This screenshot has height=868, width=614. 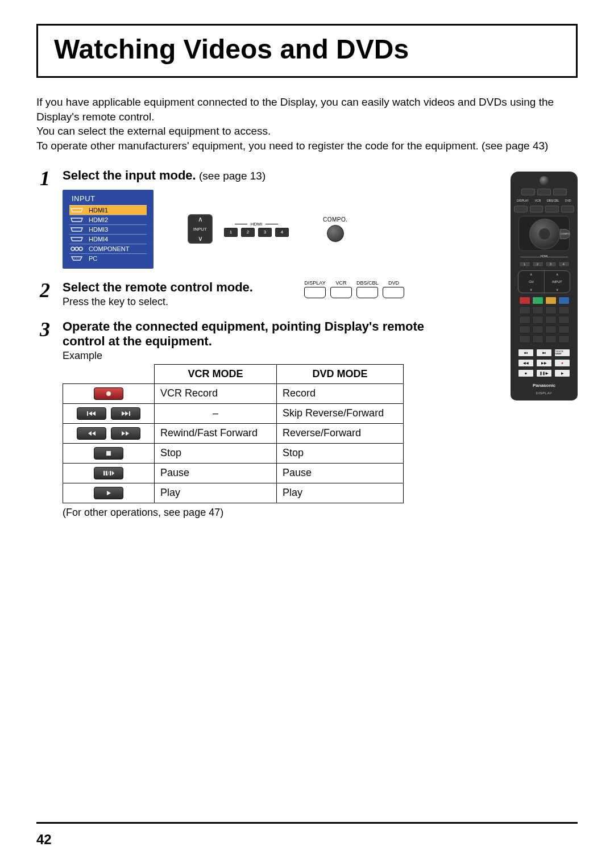 I want to click on cell-vcr: –, so click(x=216, y=414).